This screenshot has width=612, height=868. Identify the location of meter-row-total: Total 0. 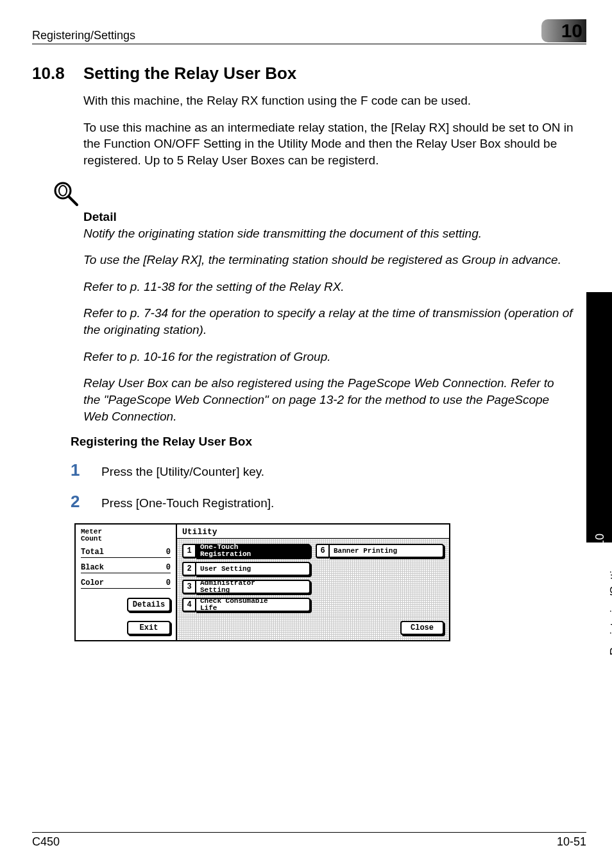
(126, 551).